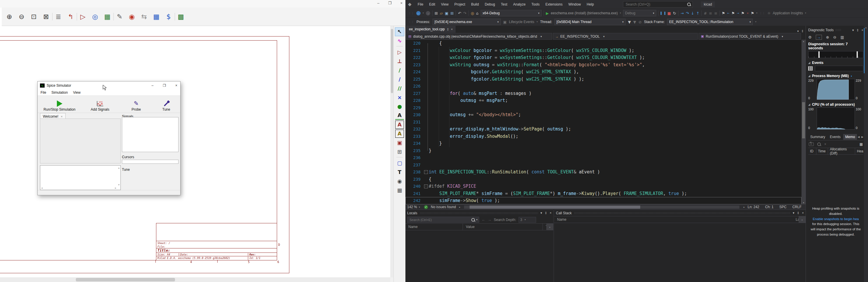 The width and height of the screenshot is (868, 282). I want to click on dialog-menu-item: File, so click(43, 92).